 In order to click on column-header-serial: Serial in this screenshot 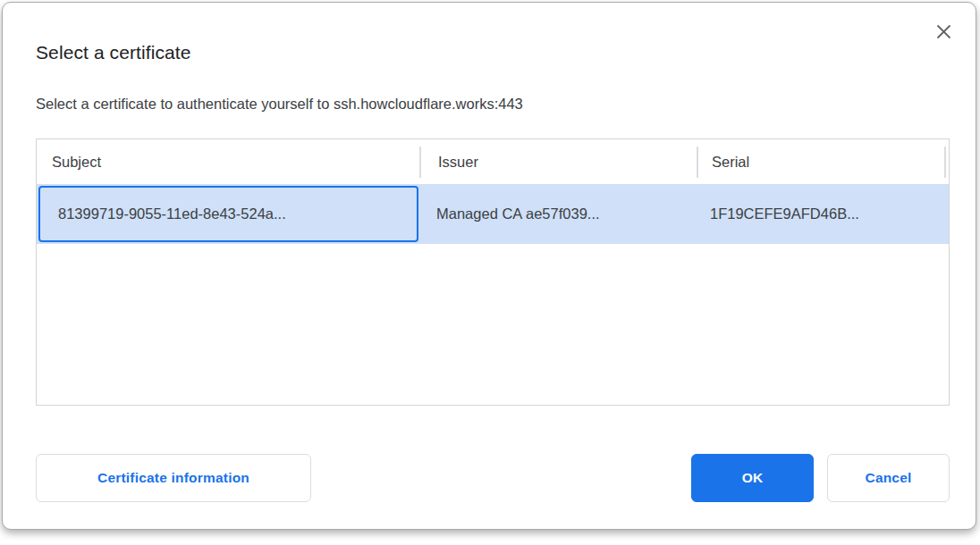, I will do `click(821, 163)`.